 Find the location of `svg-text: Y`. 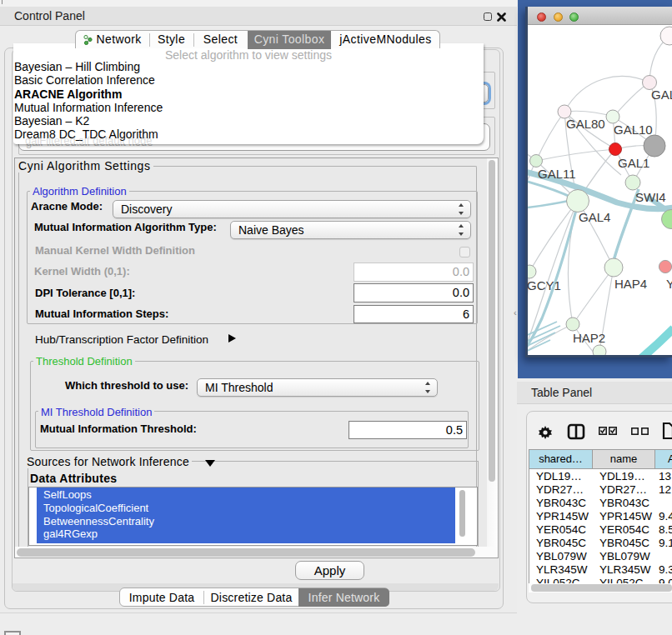

svg-text: Y is located at coordinates (669, 283).